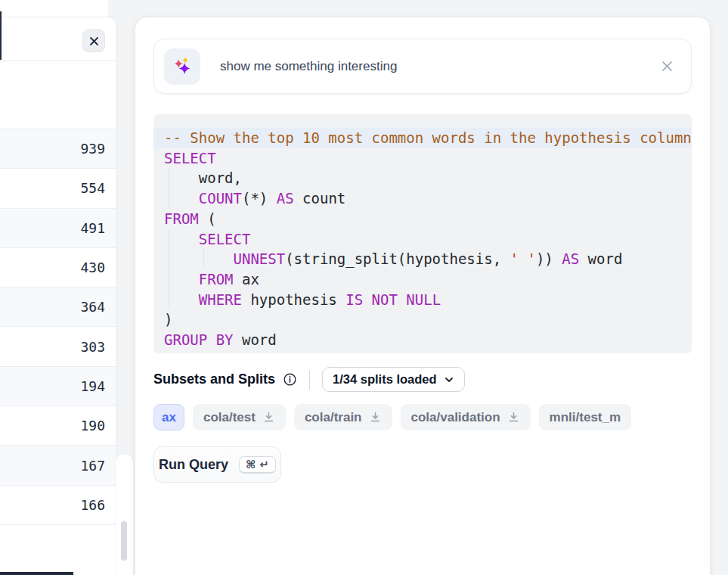  Describe the element at coordinates (58, 505) in the screenshot. I see `table-row: 166` at that location.